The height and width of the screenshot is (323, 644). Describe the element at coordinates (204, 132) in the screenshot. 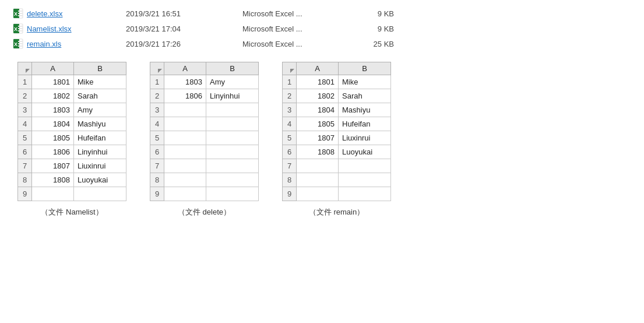

I see `spreadsheet: AB11803Amy21806Linyinhui3456789` at that location.